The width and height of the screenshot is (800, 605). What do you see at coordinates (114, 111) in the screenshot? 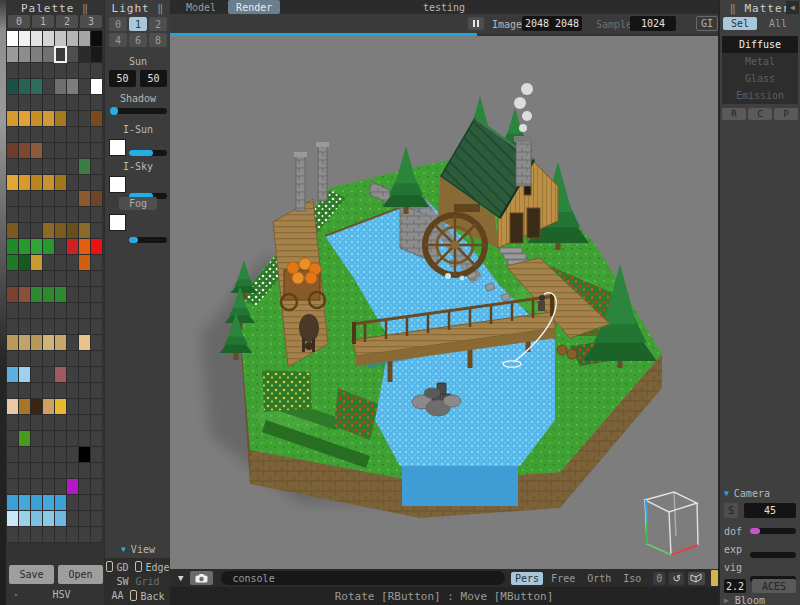
I see `shadow-slider-knob` at bounding box center [114, 111].